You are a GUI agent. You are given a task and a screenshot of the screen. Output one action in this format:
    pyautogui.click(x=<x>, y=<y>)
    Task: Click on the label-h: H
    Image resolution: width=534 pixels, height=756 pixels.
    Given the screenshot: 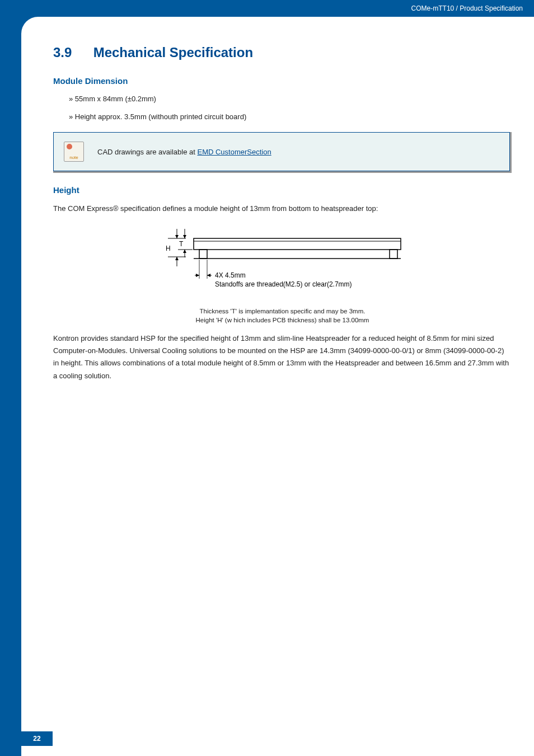 What is the action you would take?
    pyautogui.click(x=168, y=248)
    